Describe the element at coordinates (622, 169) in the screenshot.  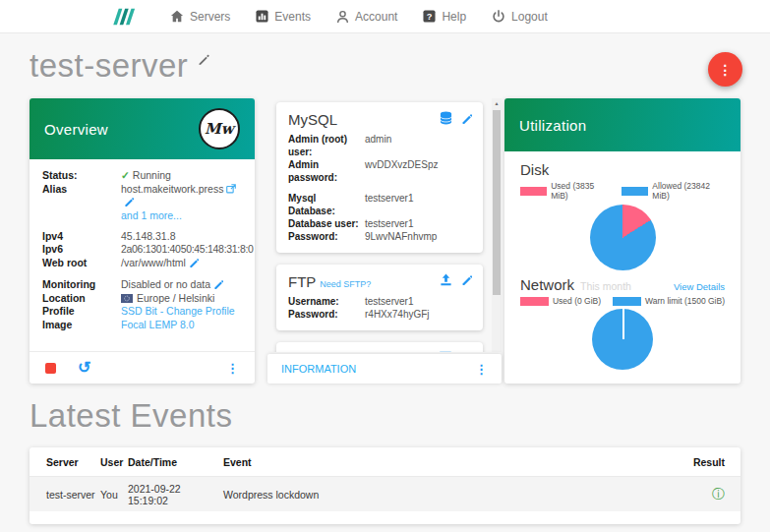
I see `disk-heading: Disk` at that location.